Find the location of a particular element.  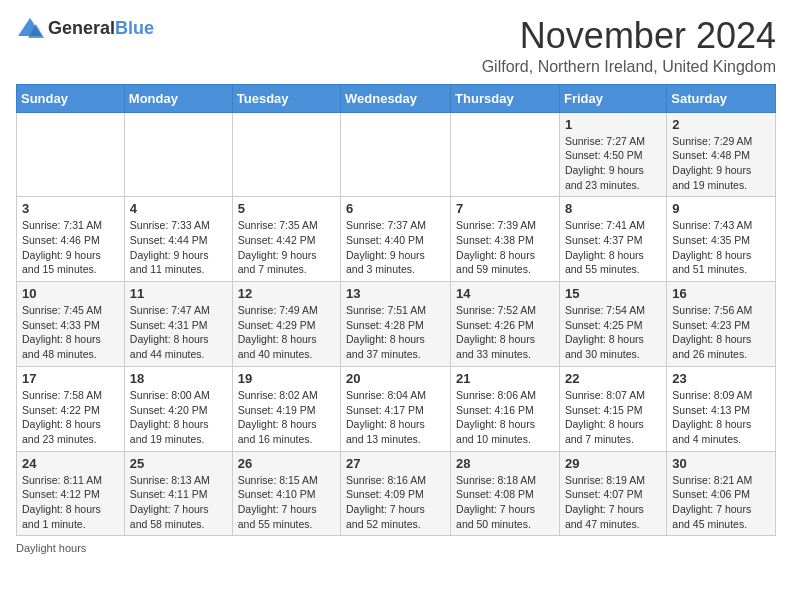

day-info: Sunrise: 7:45 AM Sunset: 4:33 PM Dayligh… is located at coordinates (70, 332).